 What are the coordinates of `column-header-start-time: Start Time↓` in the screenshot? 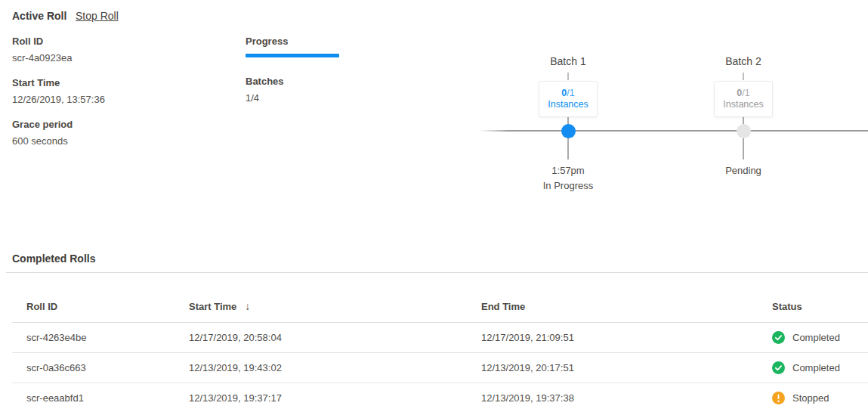 It's located at (320, 307).